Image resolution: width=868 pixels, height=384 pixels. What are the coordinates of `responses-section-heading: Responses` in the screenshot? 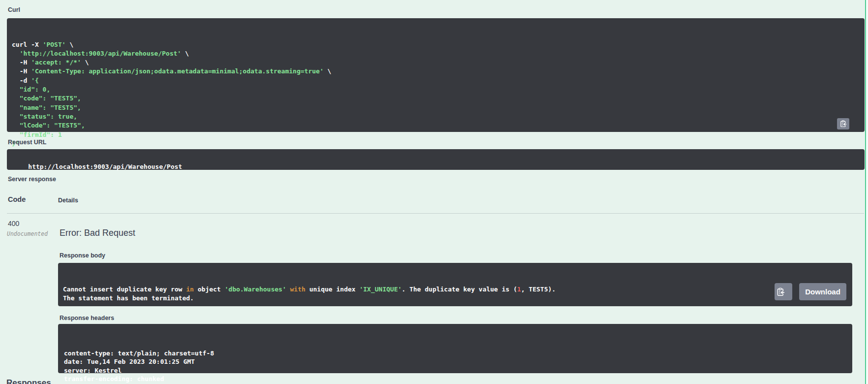 It's located at (29, 381).